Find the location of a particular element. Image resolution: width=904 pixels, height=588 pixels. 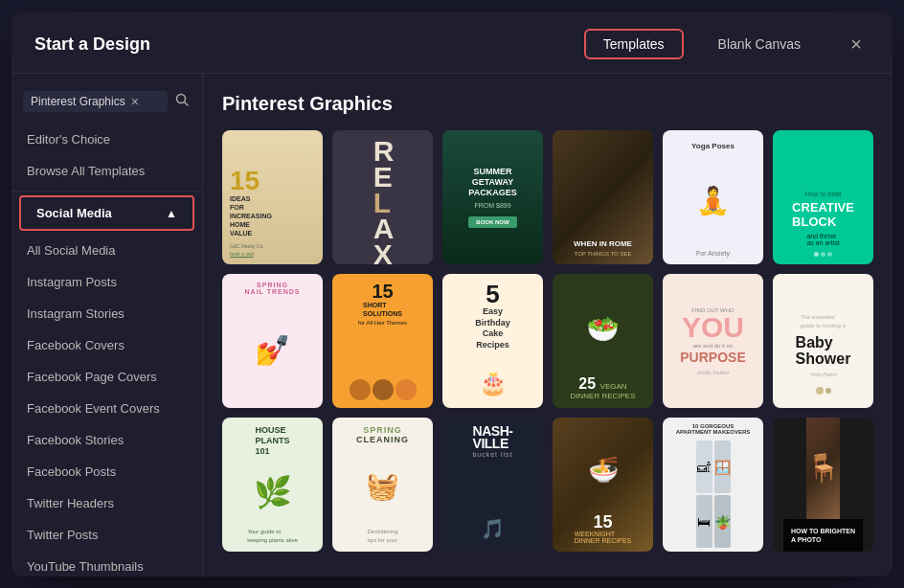

template-card: SPRING nail trends 💅 is located at coordinates (272, 341).